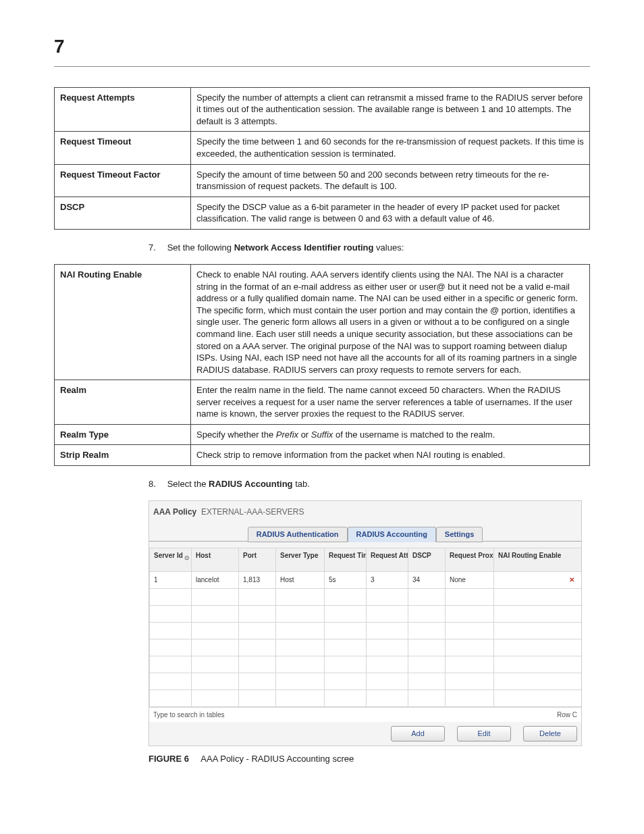 The image size is (644, 834). I want to click on param-label: Realm, so click(123, 402).